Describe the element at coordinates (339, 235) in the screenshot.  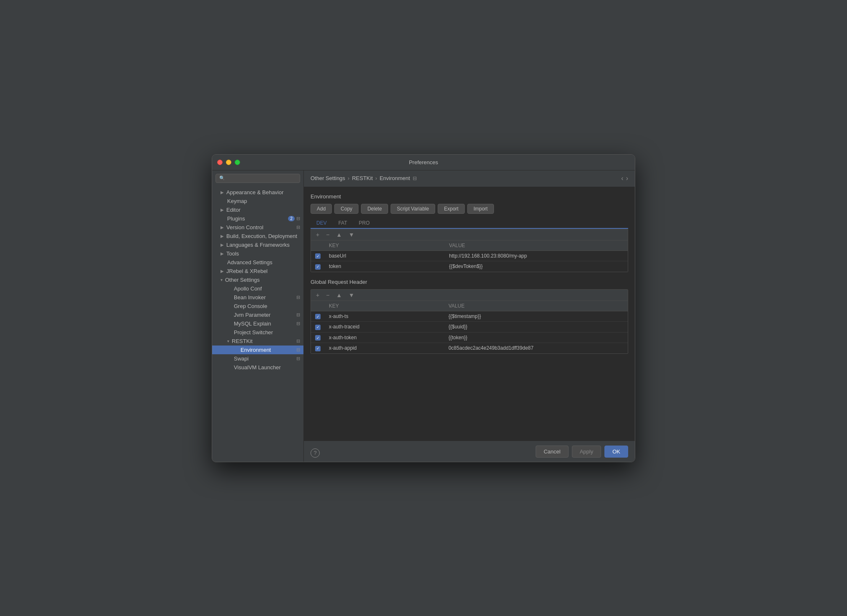
I see `env-move-up-button: ▲` at that location.